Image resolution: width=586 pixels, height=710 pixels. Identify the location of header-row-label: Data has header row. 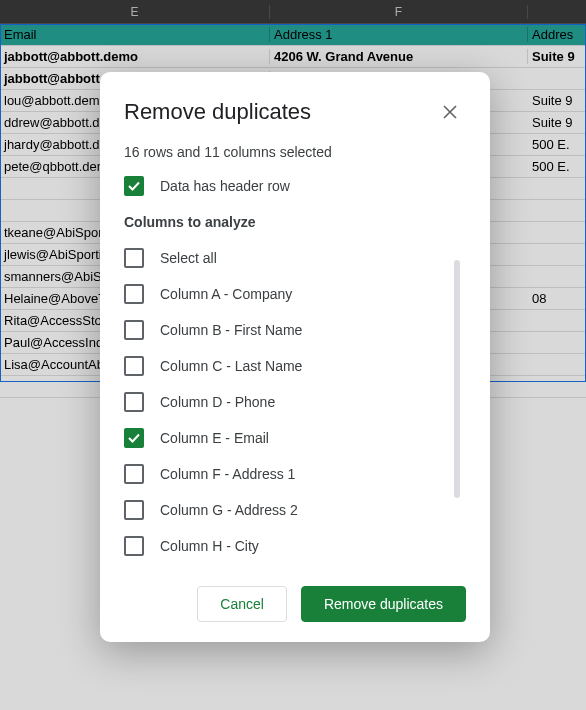
(225, 186).